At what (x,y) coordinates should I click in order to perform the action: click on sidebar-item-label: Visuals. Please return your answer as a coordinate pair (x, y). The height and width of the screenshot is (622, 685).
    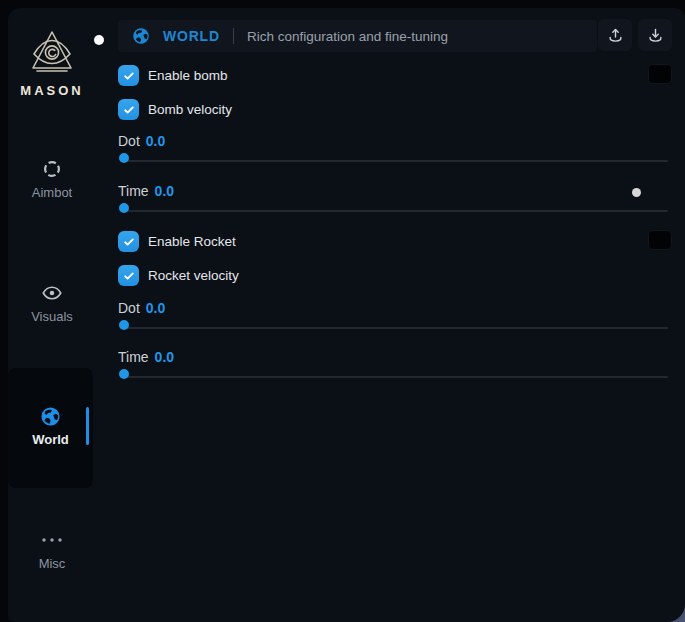
    Looking at the image, I should click on (52, 316).